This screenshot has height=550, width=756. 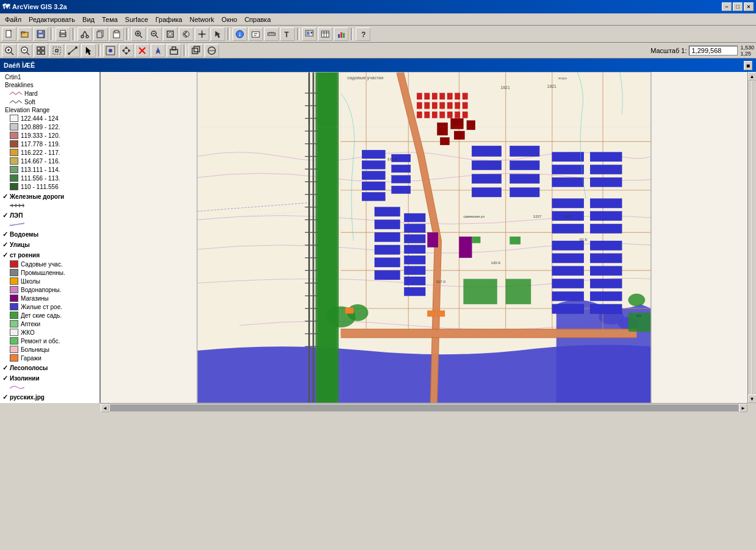 What do you see at coordinates (748, 66) in the screenshot?
I see `view-close-btn: ■` at bounding box center [748, 66].